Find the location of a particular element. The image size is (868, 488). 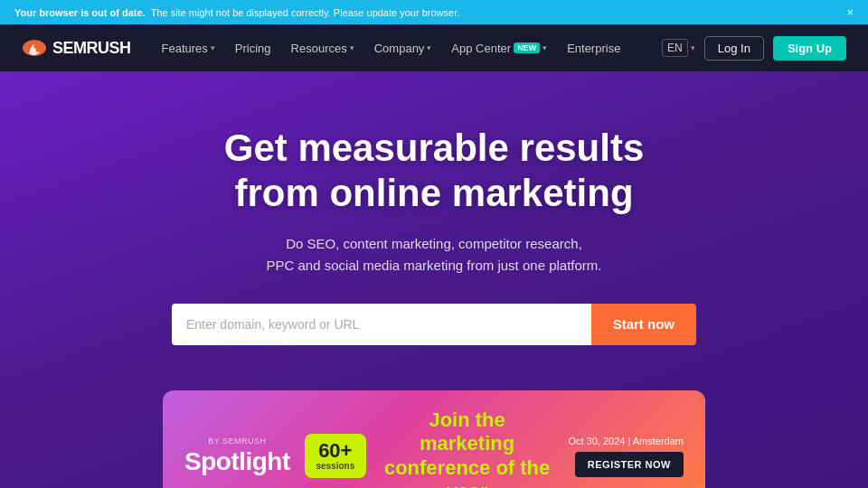

logo: SEMRUSH is located at coordinates (76, 49).